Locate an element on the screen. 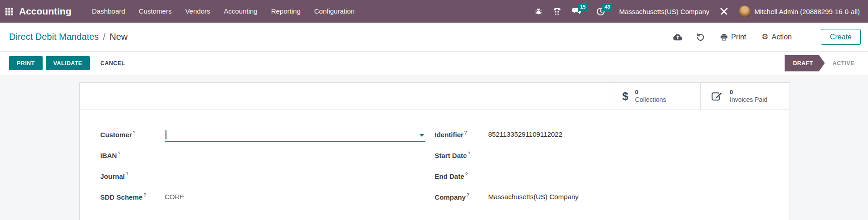  company-label: Company? is located at coordinates (462, 196).